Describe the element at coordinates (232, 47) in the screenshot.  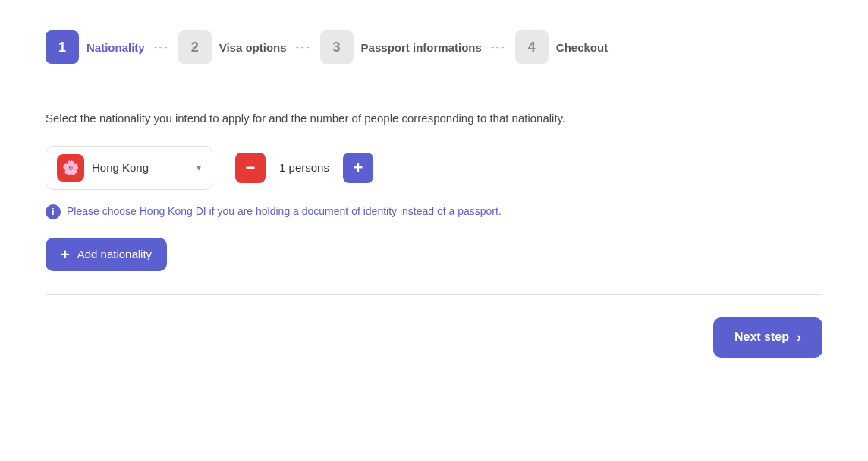
I see `step-2: 2 Visa options` at that location.